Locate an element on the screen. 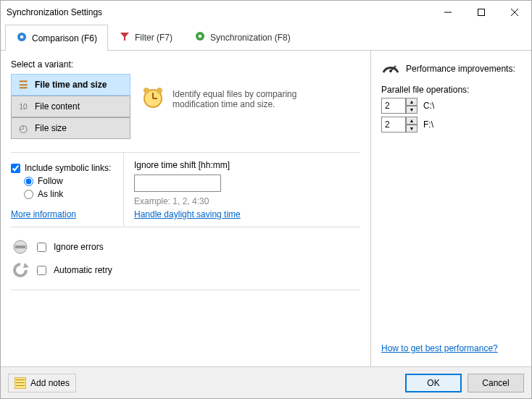 The image size is (532, 399). select-variant-label: Select a variant: is located at coordinates (186, 64).